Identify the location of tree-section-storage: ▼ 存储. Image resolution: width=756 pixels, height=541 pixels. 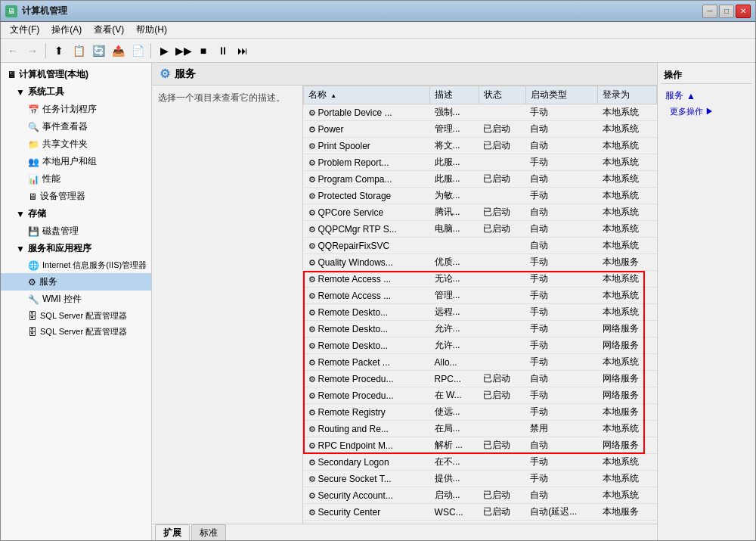
(76, 213).